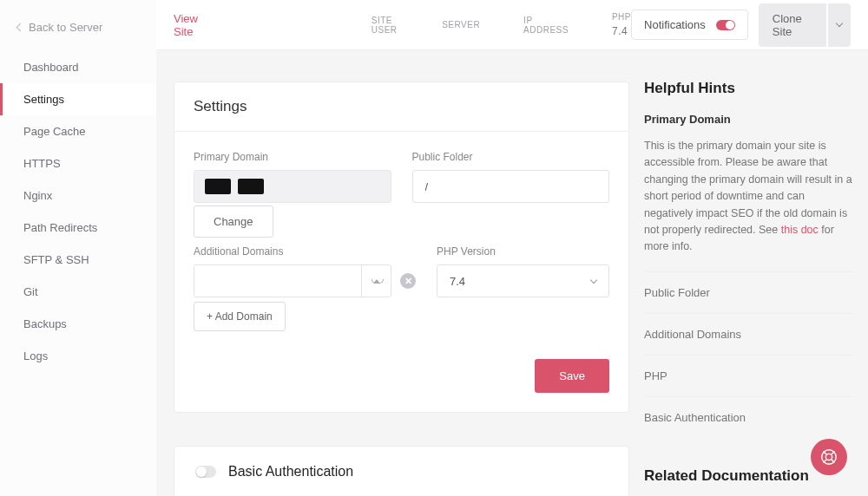 The image size is (868, 496). I want to click on open-domain-button, so click(376, 281).